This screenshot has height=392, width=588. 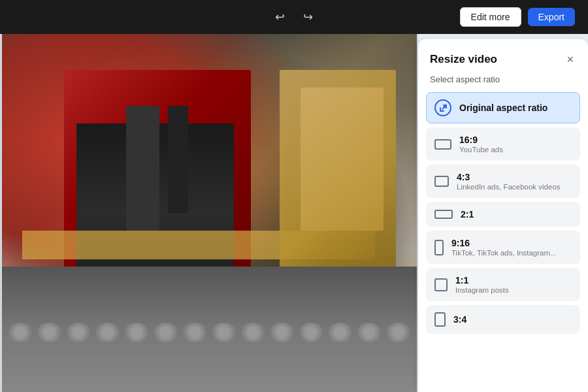 I want to click on ratio-text: 16:9 YouTube ads, so click(x=481, y=144).